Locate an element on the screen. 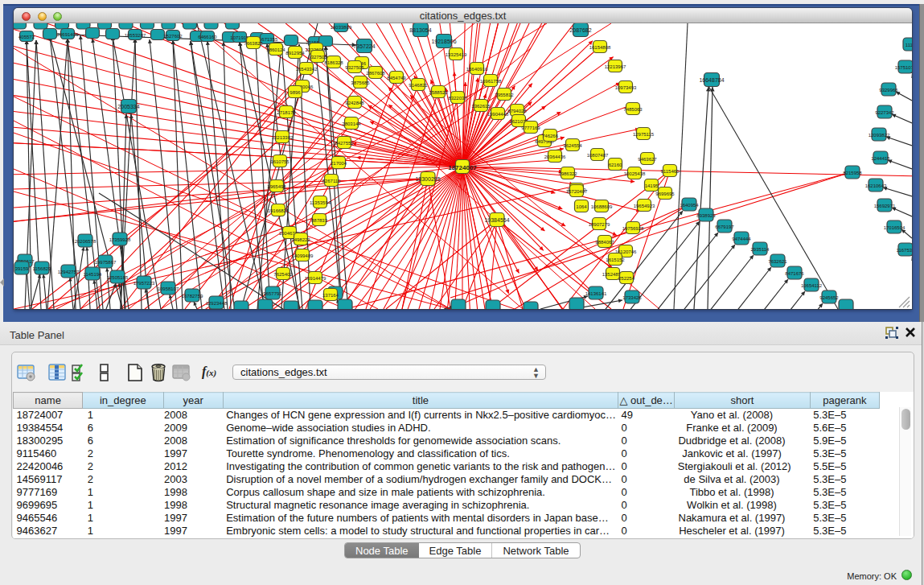 This screenshot has width=924, height=585. svg-text: 16033809 is located at coordinates (341, 27).